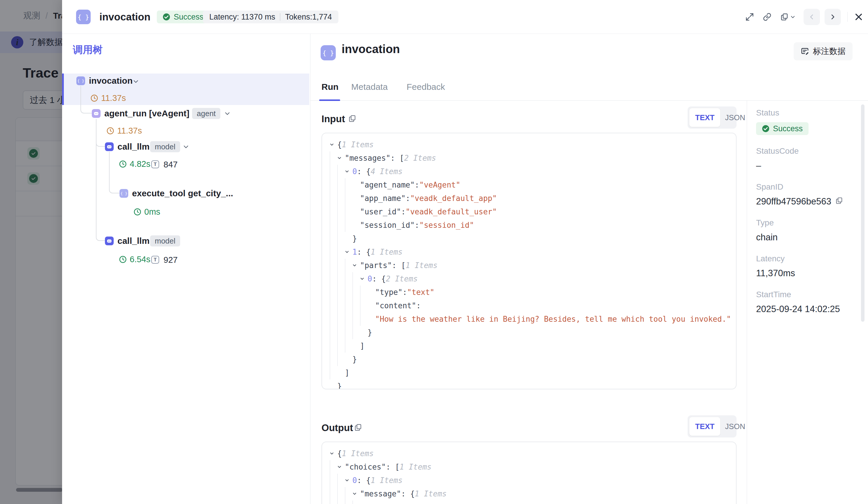 This screenshot has height=504, width=868. Describe the element at coordinates (553, 319) in the screenshot. I see `json-token: "How is the weather like in Beijing? Bes…` at that location.